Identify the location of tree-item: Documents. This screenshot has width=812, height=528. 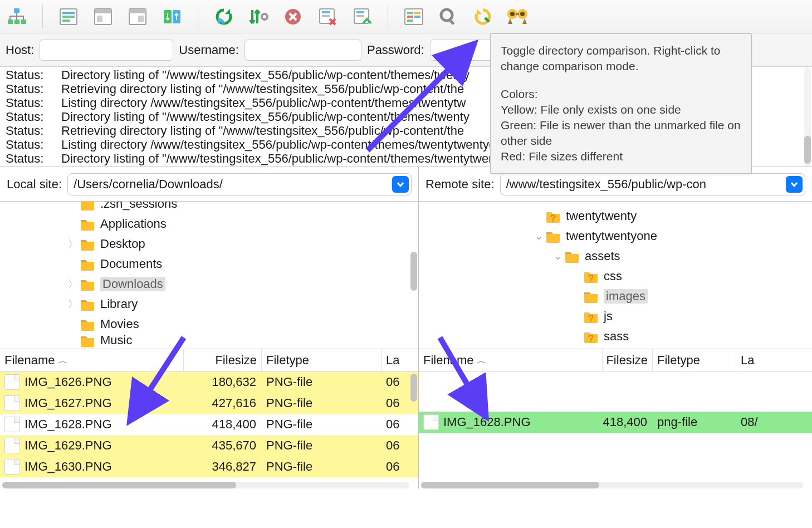
(209, 264).